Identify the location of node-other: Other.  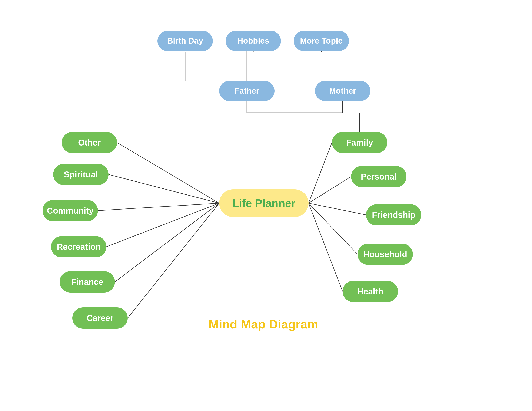
(89, 143).